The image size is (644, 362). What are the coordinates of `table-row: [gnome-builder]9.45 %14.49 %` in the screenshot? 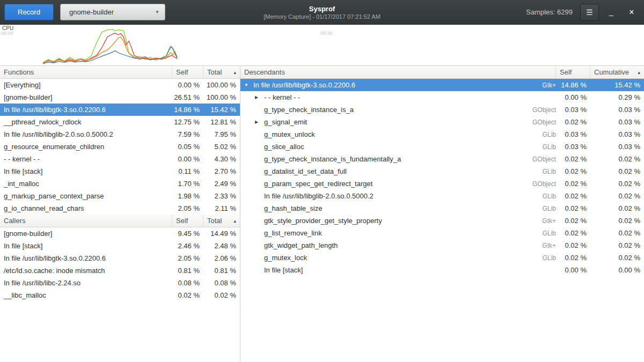 It's located at (120, 234).